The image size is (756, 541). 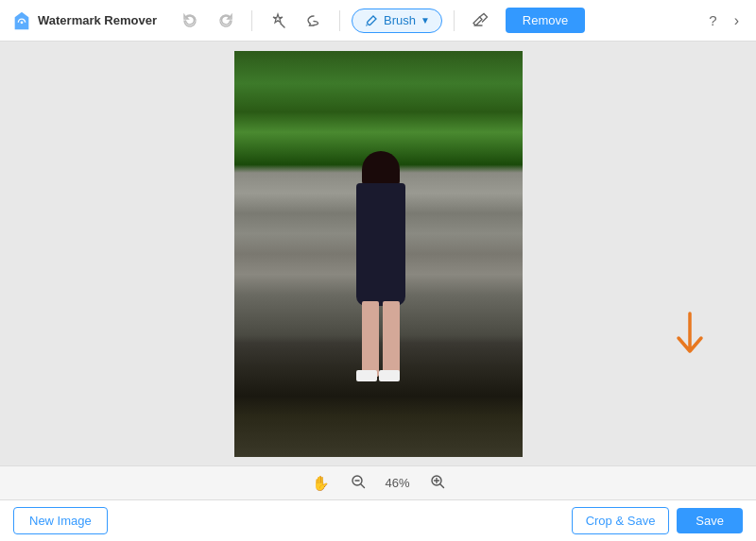 I want to click on person-body, so click(x=381, y=245).